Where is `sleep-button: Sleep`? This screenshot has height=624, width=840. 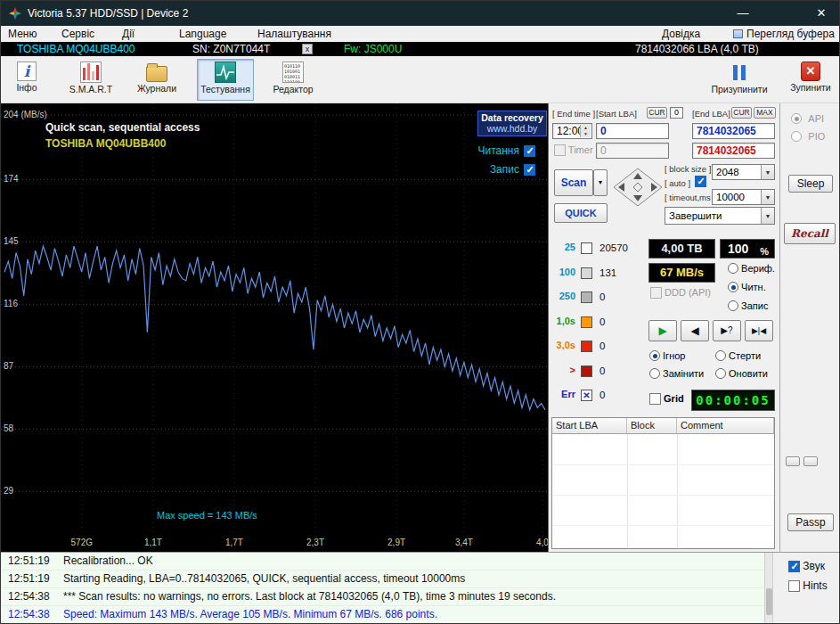
sleep-button: Sleep is located at coordinates (811, 184).